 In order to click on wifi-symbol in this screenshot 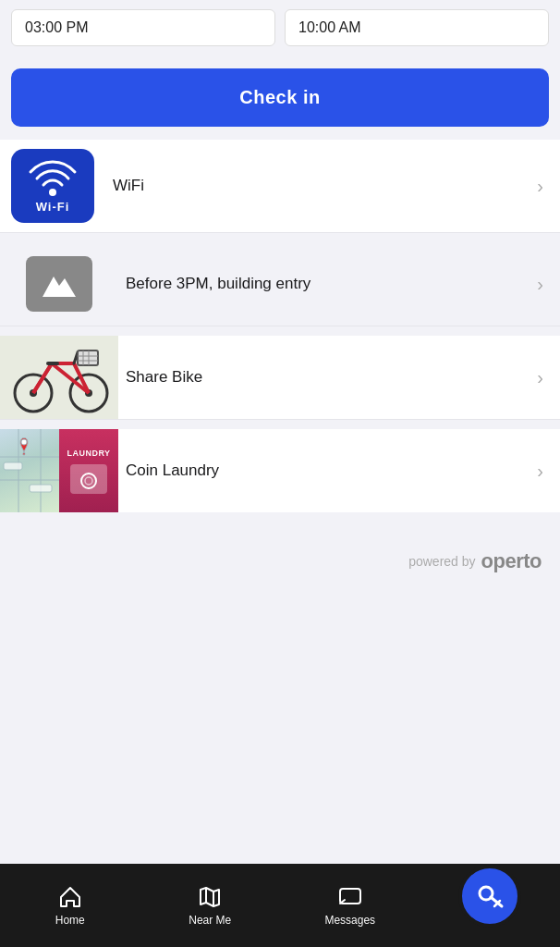, I will do `click(53, 178)`.